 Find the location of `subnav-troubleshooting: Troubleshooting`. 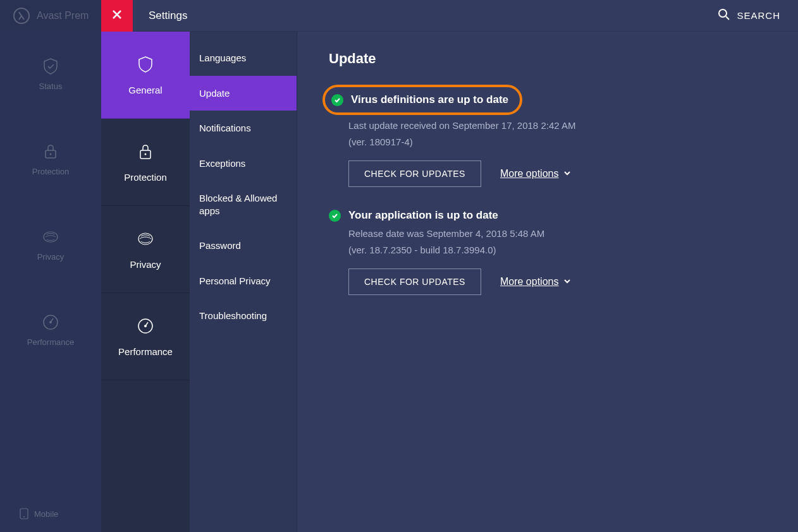

subnav-troubleshooting: Troubleshooting is located at coordinates (243, 316).